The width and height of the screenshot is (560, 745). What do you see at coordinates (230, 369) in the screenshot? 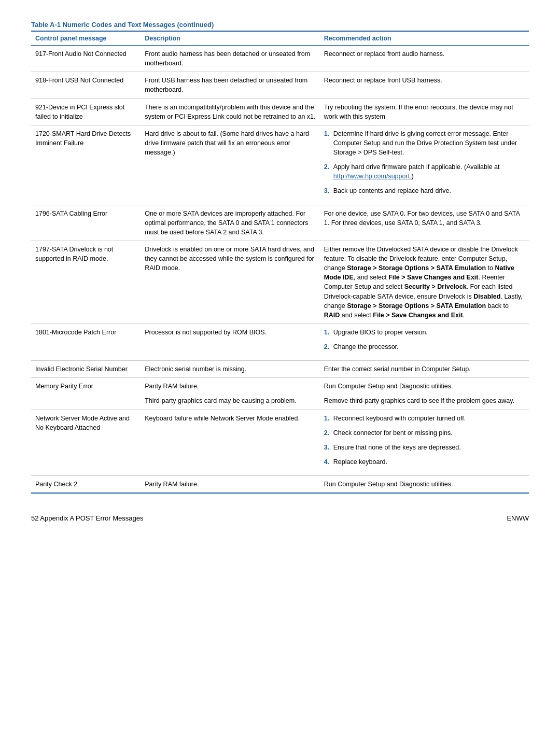
I see `description-cell: Electronic serial number is missing.` at bounding box center [230, 369].